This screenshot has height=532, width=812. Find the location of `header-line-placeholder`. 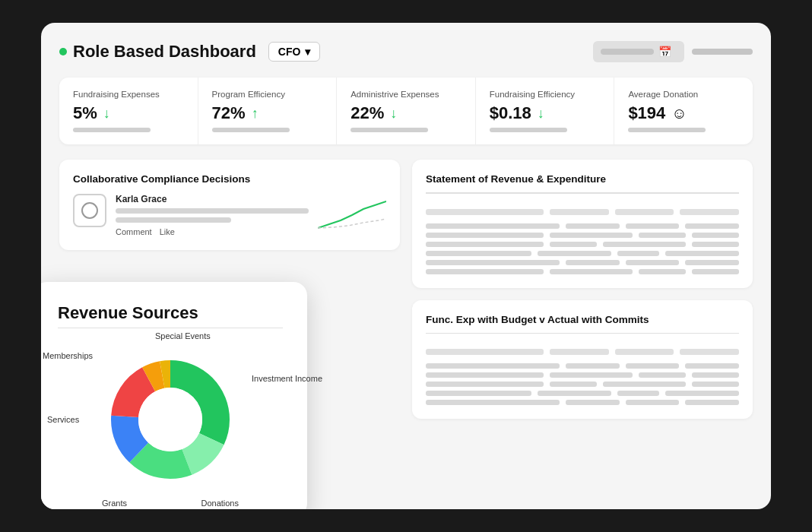

header-line-placeholder is located at coordinates (722, 52).